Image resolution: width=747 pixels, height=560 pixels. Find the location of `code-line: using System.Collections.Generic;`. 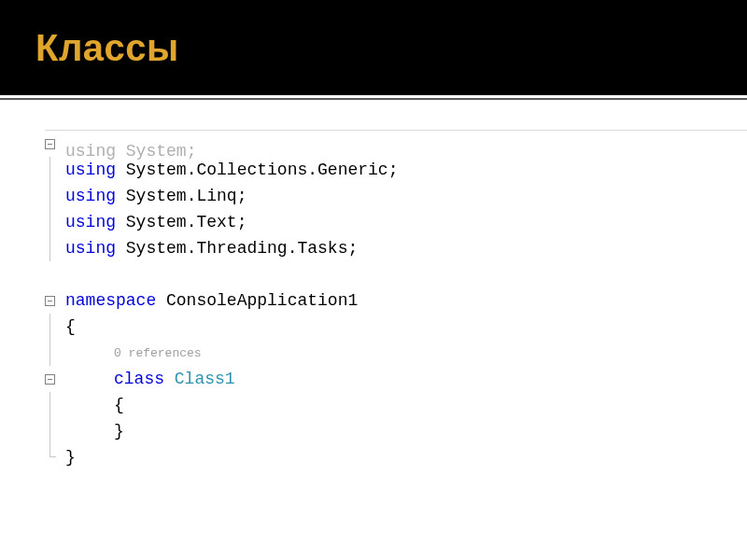

code-line: using System.Collections.Generic; is located at coordinates (396, 170).